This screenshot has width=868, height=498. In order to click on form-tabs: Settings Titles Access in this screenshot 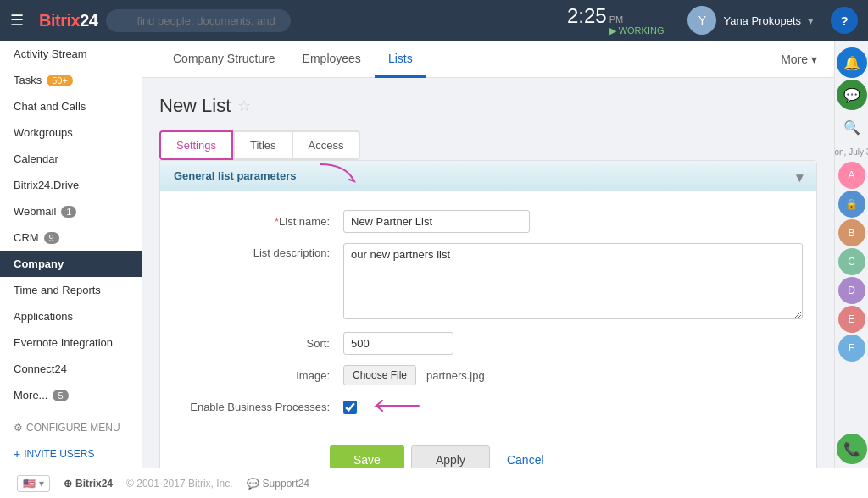, I will do `click(488, 146)`.